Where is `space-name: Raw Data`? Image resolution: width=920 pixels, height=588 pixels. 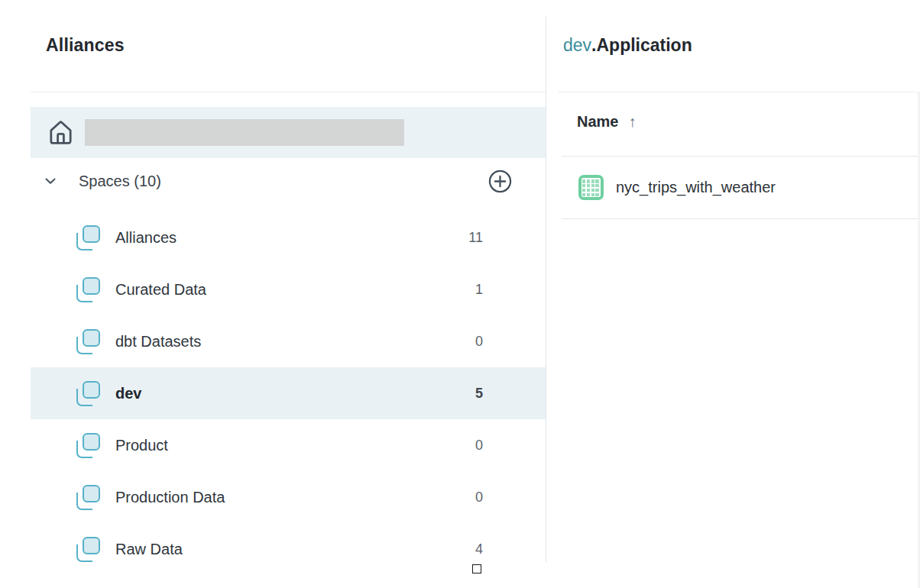 space-name: Raw Data is located at coordinates (149, 550).